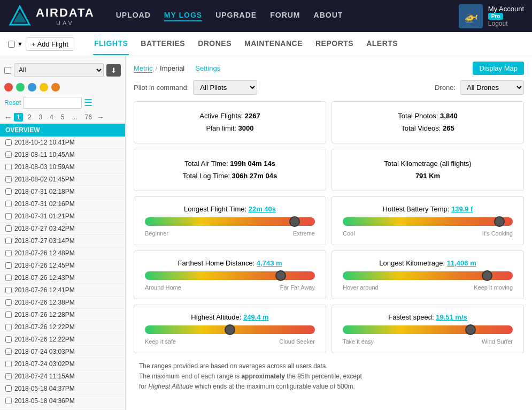  What do you see at coordinates (44, 87) in the screenshot?
I see `color-filter-yellow` at bounding box center [44, 87].